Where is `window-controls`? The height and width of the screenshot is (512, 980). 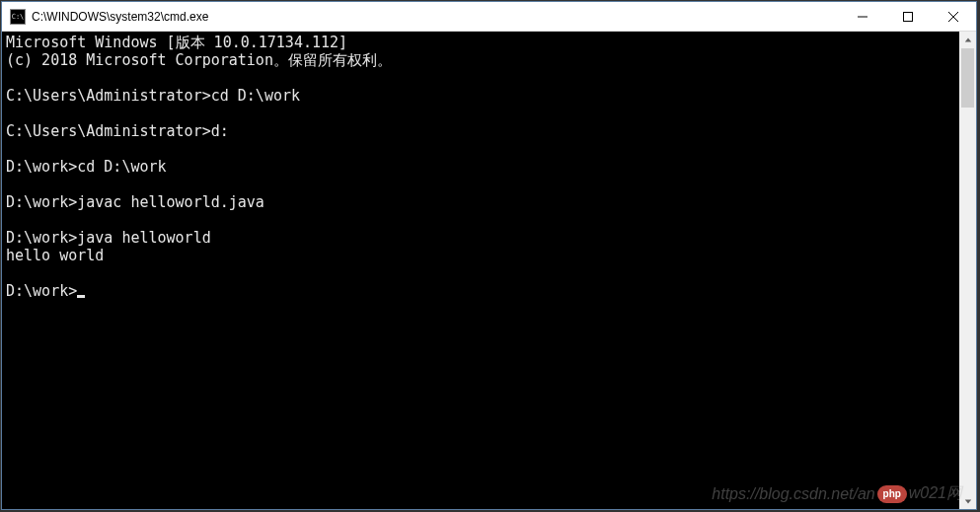
window-controls is located at coordinates (908, 16).